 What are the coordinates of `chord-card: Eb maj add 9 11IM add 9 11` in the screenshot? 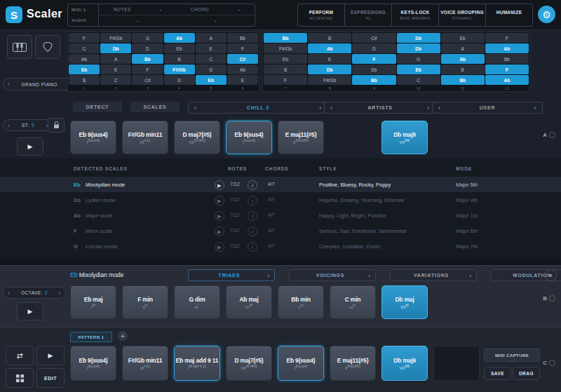 It's located at (197, 363).